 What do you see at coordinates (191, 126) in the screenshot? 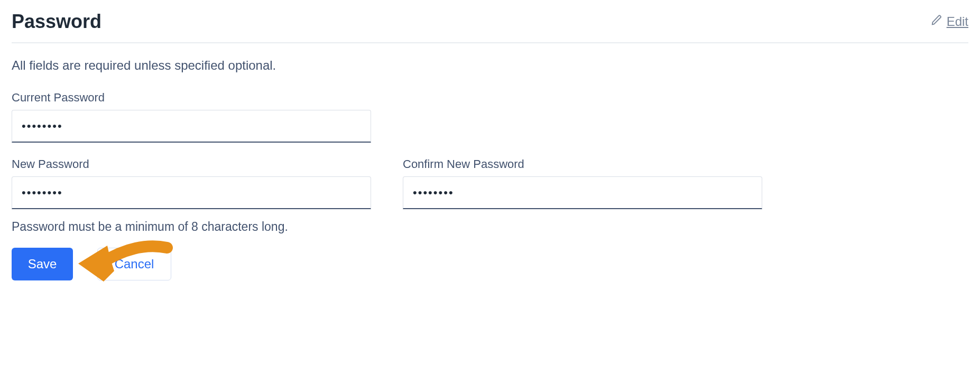
I see `current-password-input` at bounding box center [191, 126].